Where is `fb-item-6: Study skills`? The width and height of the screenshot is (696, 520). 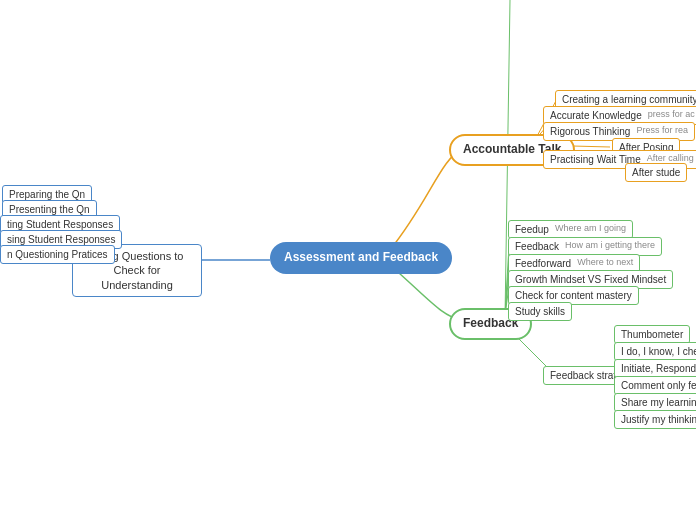
fb-item-6: Study skills is located at coordinates (540, 312).